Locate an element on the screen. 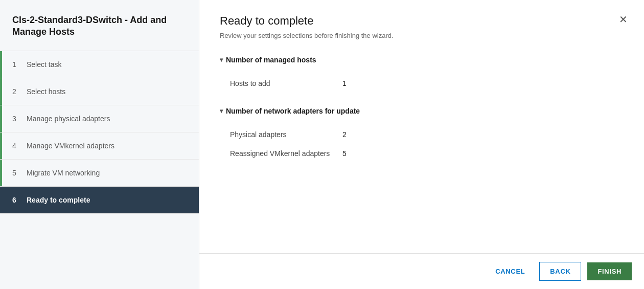  sidebar-step-5: 5Migrate VM networking is located at coordinates (99, 173).